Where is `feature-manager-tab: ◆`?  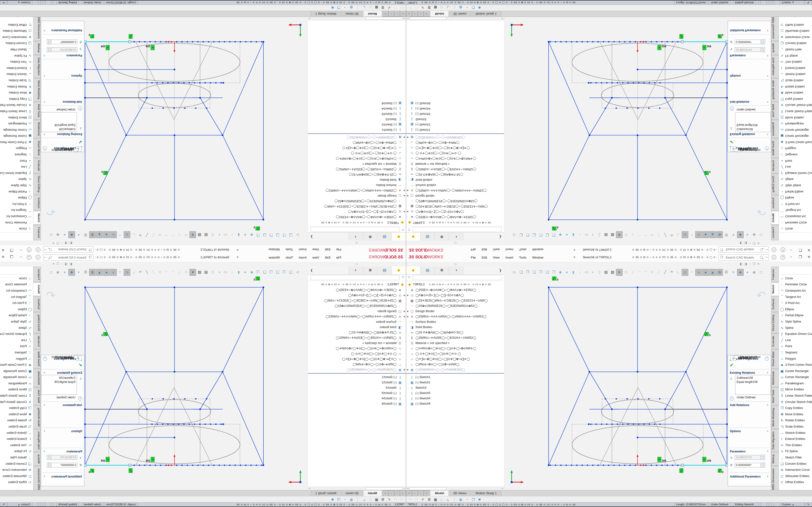 feature-manager-tab: ◆ is located at coordinates (399, 270).